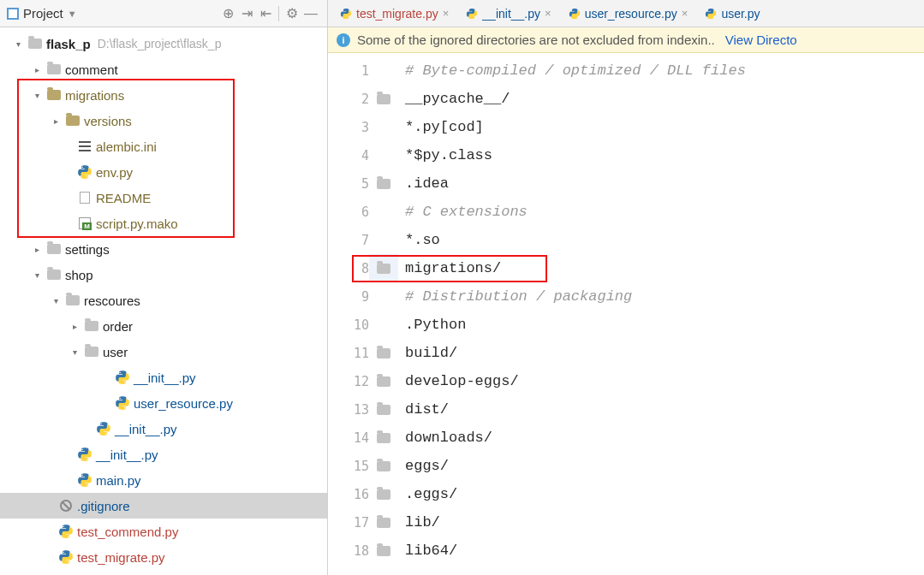  What do you see at coordinates (349, 382) in the screenshot?
I see `line-number: 12` at bounding box center [349, 382].